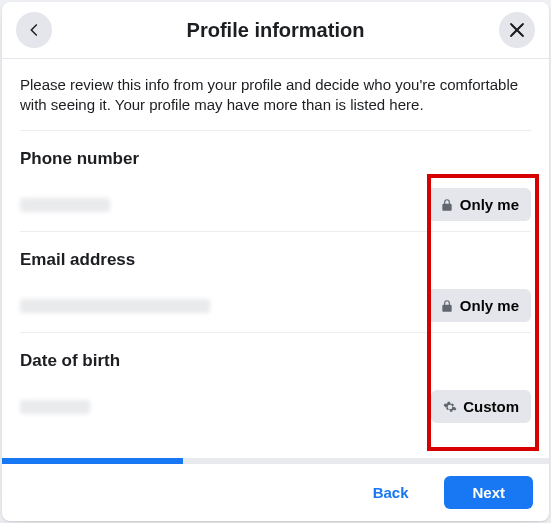 This screenshot has width=551, height=523. Describe the element at coordinates (391, 492) in the screenshot. I see `back-button: Back` at that location.